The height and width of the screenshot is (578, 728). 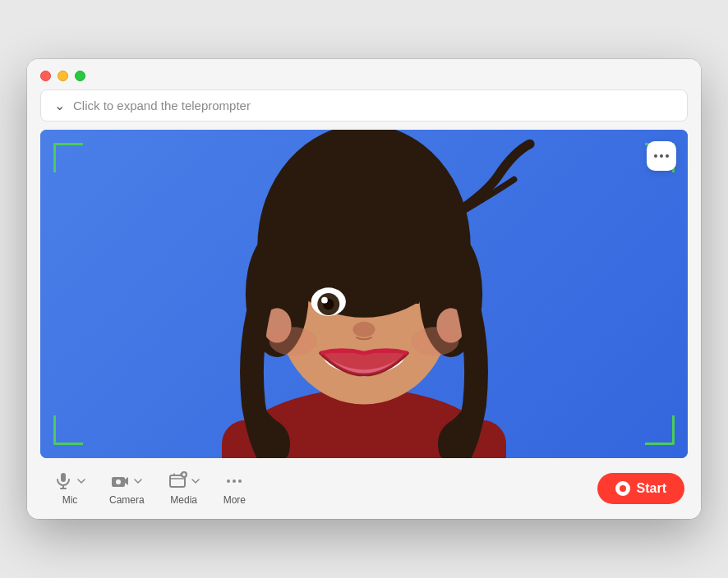 What do you see at coordinates (364, 489) in the screenshot?
I see `toolbar: Mic Camera` at bounding box center [364, 489].